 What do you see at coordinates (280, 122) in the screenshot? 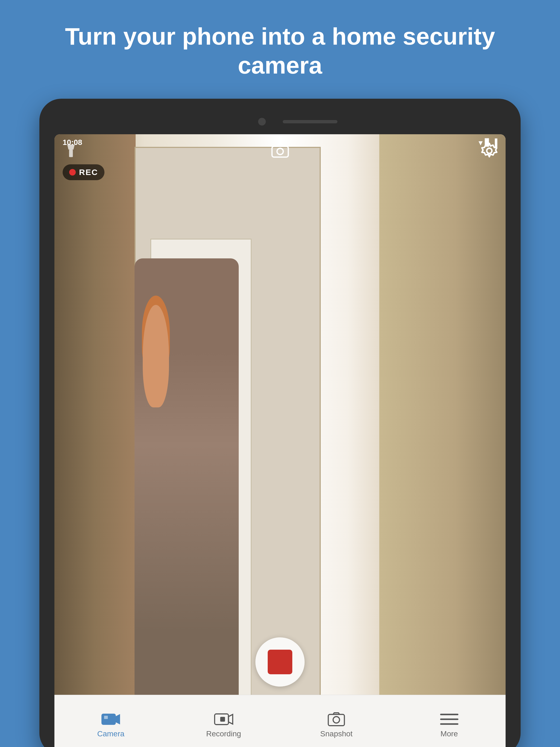
I see `tablet-top-bar` at bounding box center [280, 122].